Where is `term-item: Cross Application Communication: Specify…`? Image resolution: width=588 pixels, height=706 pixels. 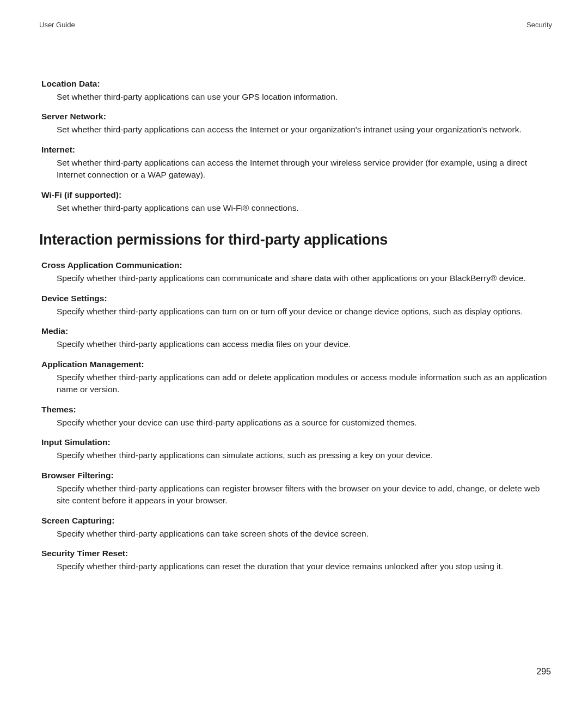
term-item: Cross Application Communication: Specify… is located at coordinates (297, 272).